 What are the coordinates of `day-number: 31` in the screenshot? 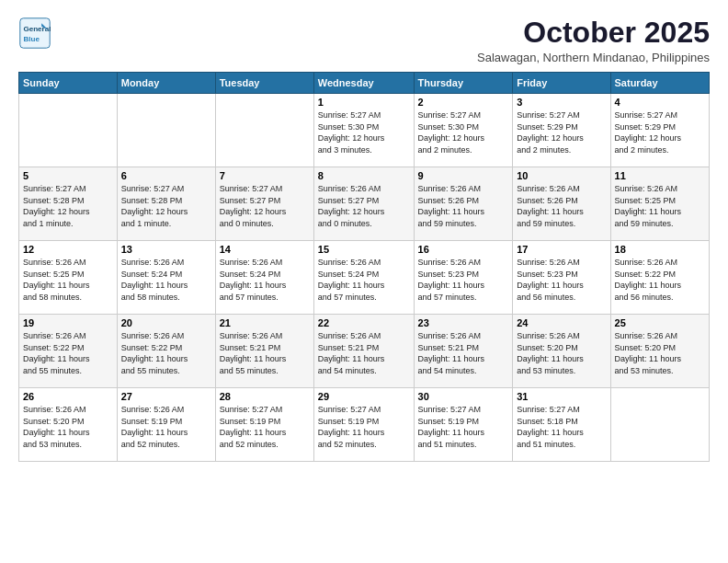 It's located at (561, 396).